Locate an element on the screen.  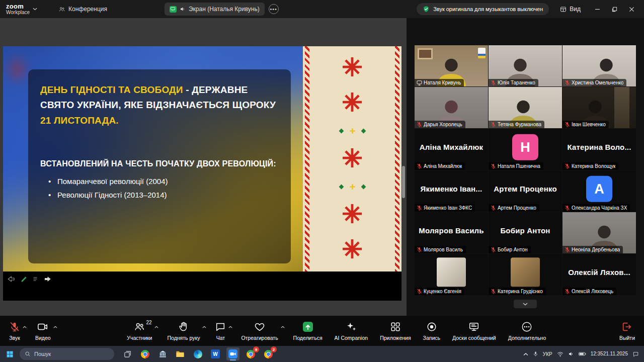
stage-scrollbar is located at coordinates (404, 182).